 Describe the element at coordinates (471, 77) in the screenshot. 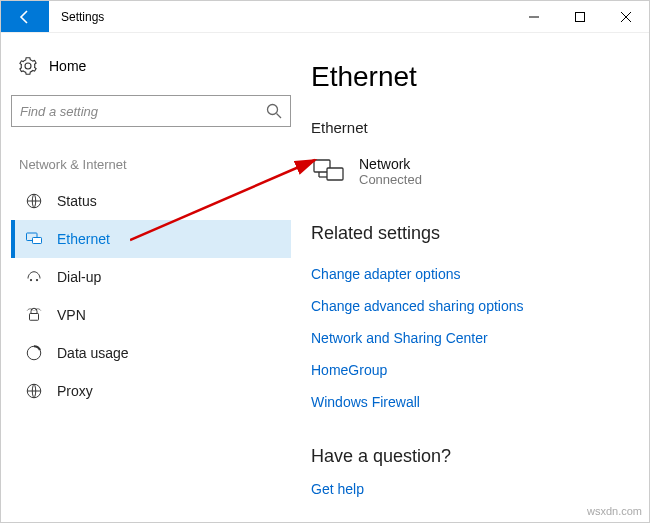

I see `page-title: Ethernet` at that location.